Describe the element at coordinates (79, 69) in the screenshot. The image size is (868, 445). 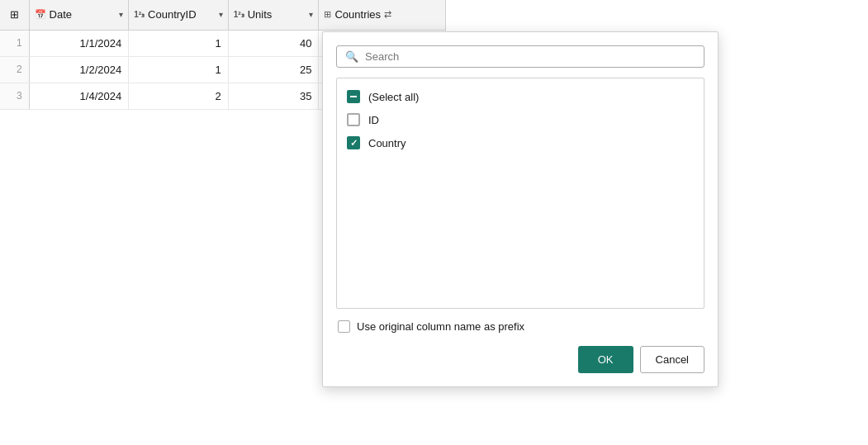
I see `date-cell-2: 1/2/2024` at that location.